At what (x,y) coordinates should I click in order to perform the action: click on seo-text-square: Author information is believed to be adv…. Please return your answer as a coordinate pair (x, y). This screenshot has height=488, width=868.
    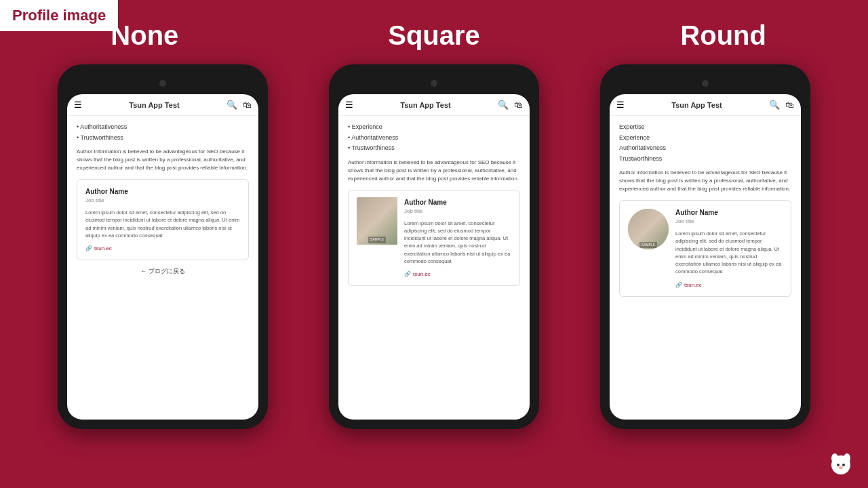
    Looking at the image, I should click on (434, 171).